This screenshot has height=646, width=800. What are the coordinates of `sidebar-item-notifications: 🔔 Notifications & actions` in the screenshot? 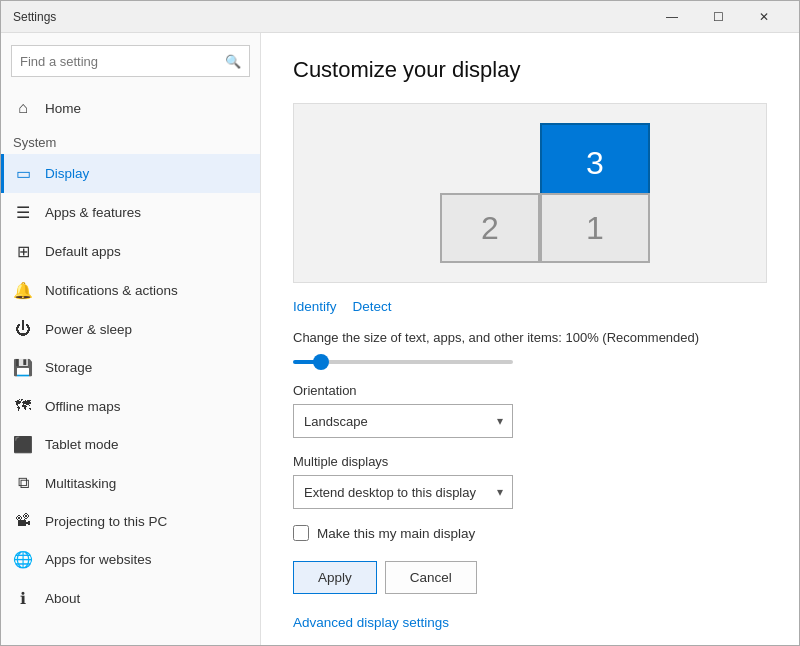 It's located at (130, 290).